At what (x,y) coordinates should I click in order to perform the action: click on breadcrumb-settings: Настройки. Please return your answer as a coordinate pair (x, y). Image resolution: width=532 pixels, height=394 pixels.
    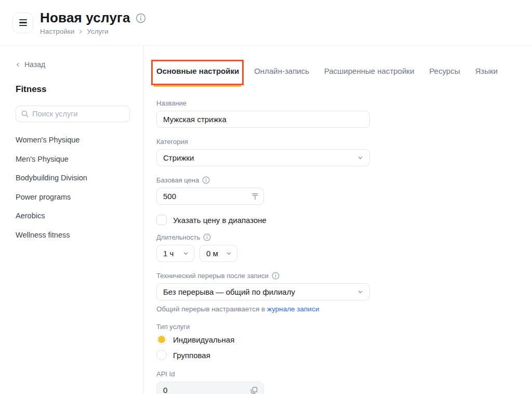
    Looking at the image, I should click on (57, 31).